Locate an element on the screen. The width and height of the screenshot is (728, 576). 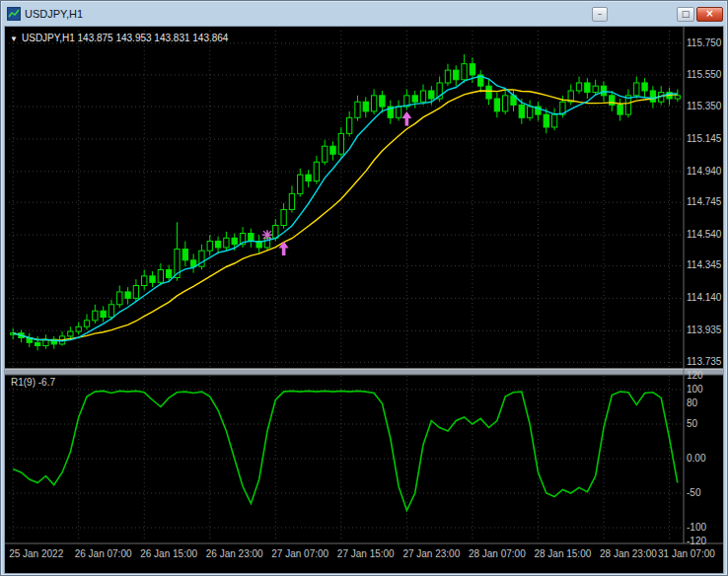
time-axis: 25 Jan 202226 Jan 07:0026 Jan 15:0026 Ja… is located at coordinates (362, 554).